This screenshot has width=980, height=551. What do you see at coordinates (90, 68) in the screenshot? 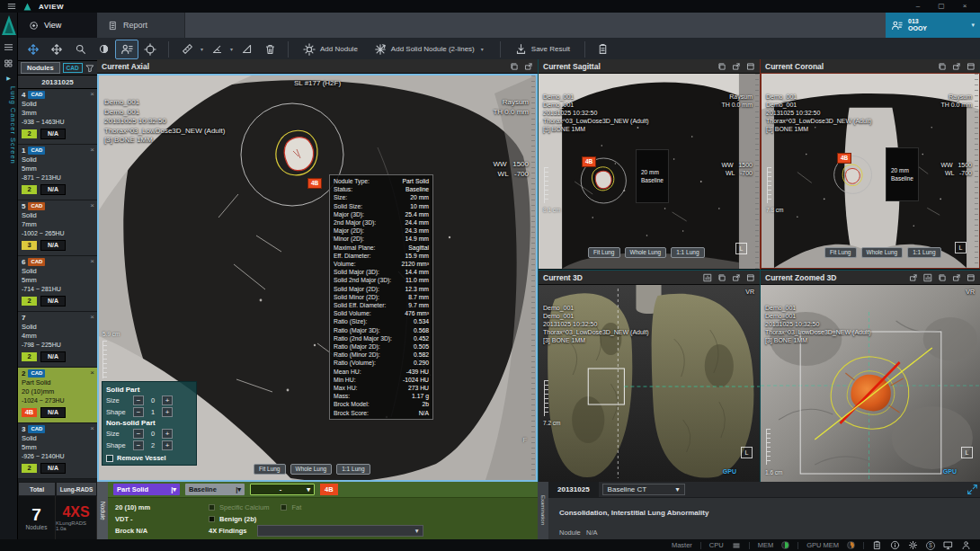
I see `filter-icon` at bounding box center [90, 68].